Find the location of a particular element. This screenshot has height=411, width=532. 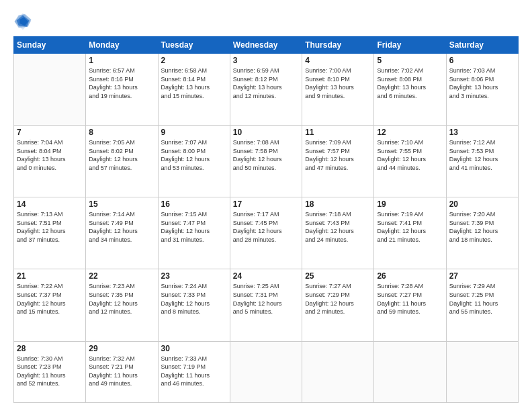

day-number: 5 is located at coordinates (410, 60).